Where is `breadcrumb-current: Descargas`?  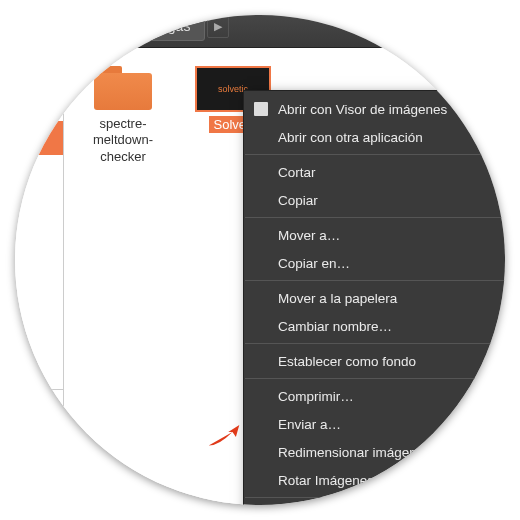
breadcrumb-current: Descargas is located at coordinates (156, 28).